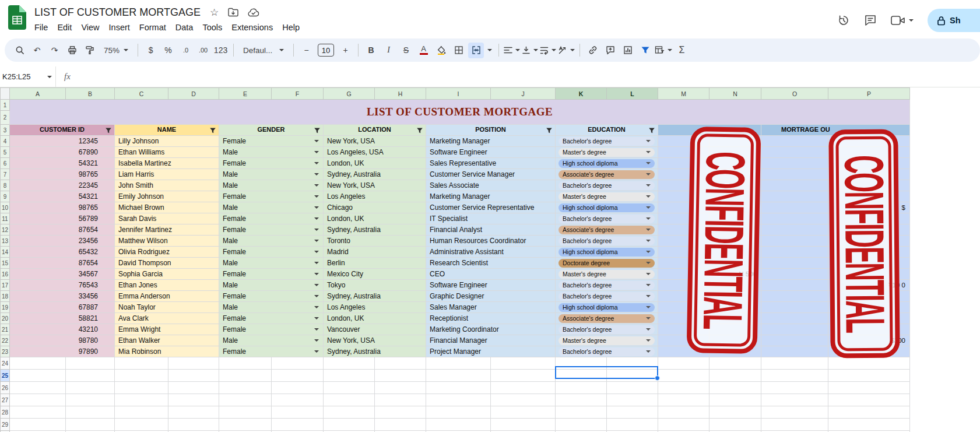 This screenshot has height=432, width=980. I want to click on cell-O29, so click(795, 424).